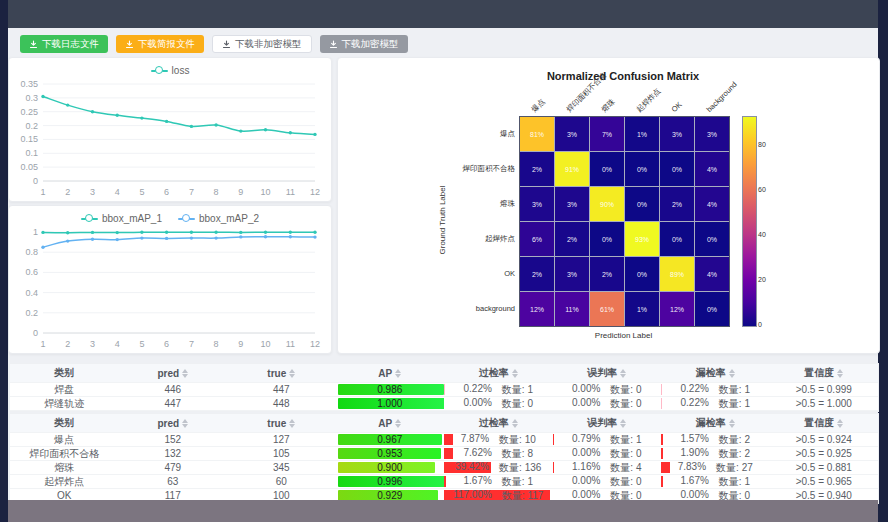 The image size is (888, 522). I want to click on svg-text: 12, so click(315, 192).